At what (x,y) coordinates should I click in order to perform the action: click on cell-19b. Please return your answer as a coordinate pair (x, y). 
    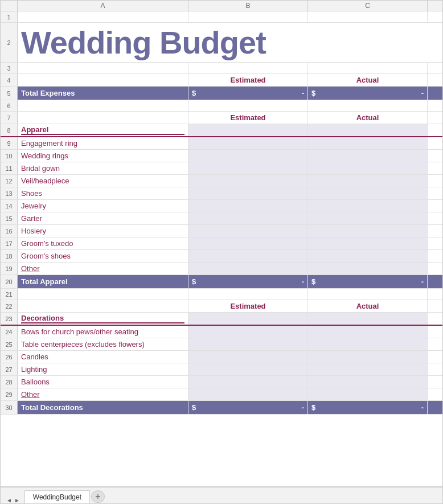
    Looking at the image, I should click on (248, 269).